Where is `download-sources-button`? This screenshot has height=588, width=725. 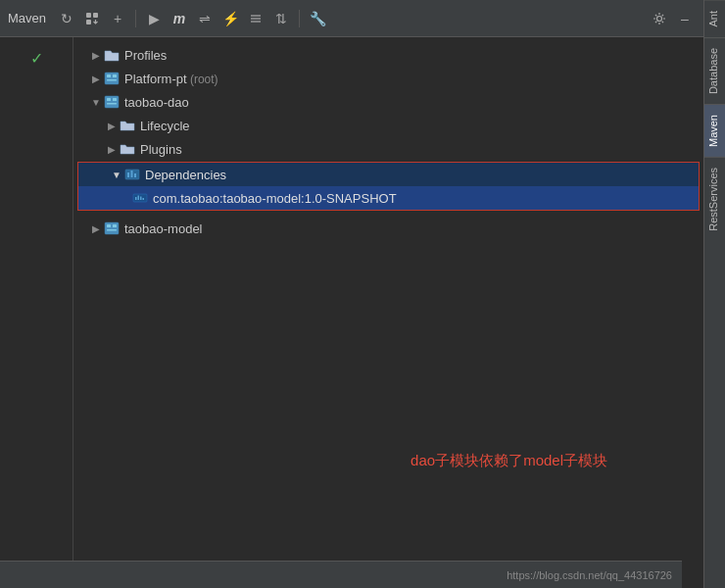 download-sources-button is located at coordinates (92, 19).